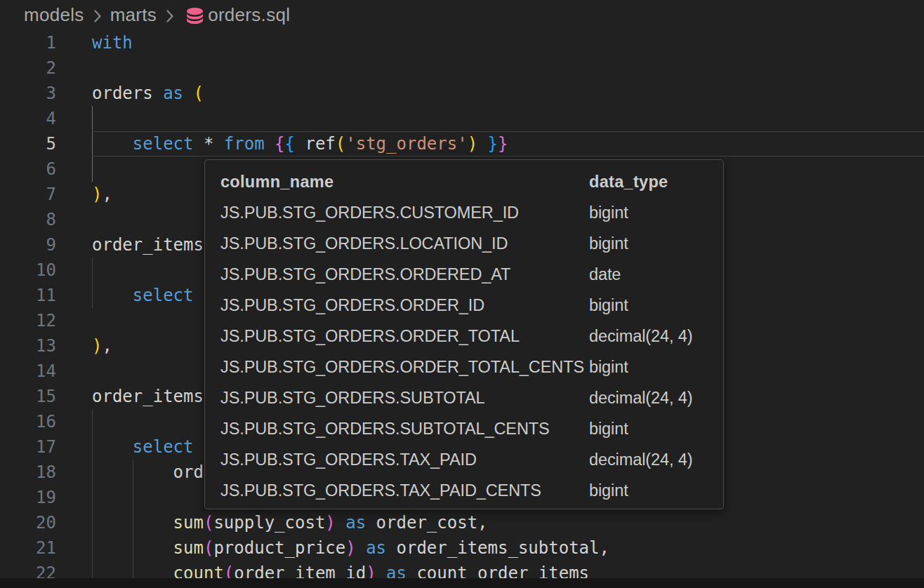  What do you see at coordinates (462, 15) in the screenshot?
I see `breadcrumb: models marts orders.sql` at bounding box center [462, 15].